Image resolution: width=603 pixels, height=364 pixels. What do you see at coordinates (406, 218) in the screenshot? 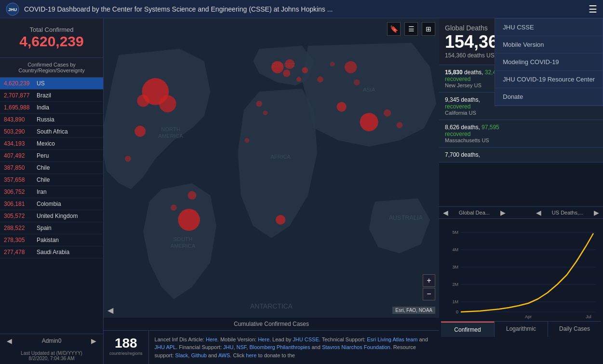
I see `svg-text: AUSTRALIA` at bounding box center [406, 218].